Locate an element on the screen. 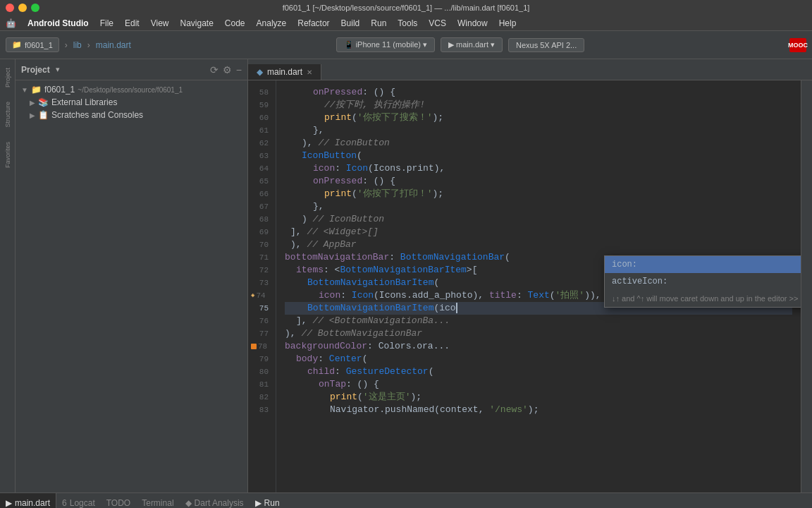  line-num-83: 83 is located at coordinates (262, 410).